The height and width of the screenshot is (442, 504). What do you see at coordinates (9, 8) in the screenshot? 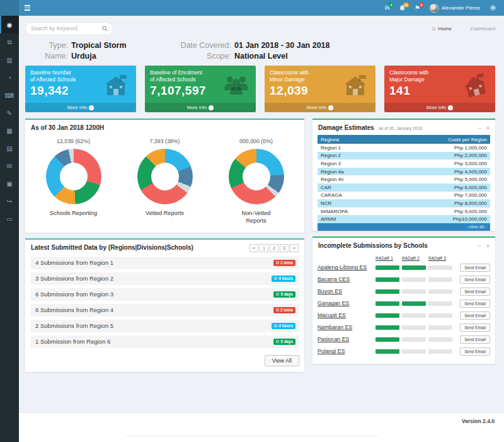
I see `logo` at bounding box center [9, 8].